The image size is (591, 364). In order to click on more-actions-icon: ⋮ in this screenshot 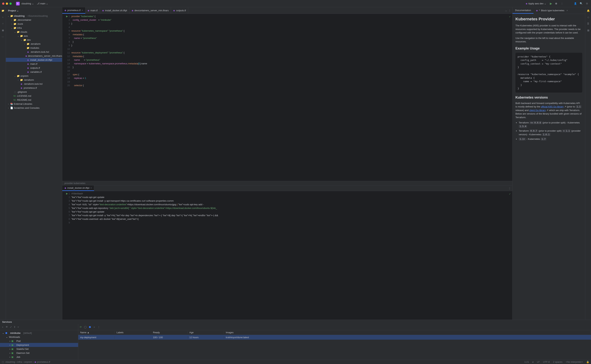, I will do `click(562, 4)`.